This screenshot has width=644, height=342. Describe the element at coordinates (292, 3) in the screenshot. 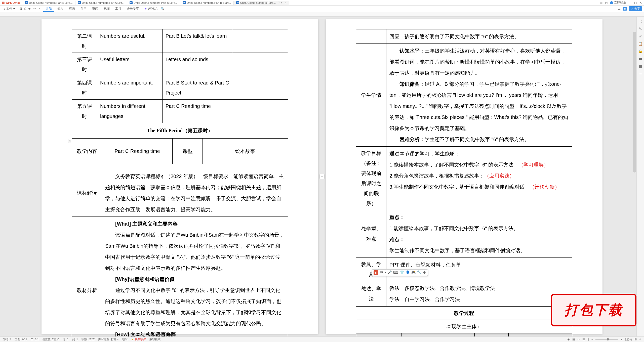

I see `new-tab-button: +` at that location.